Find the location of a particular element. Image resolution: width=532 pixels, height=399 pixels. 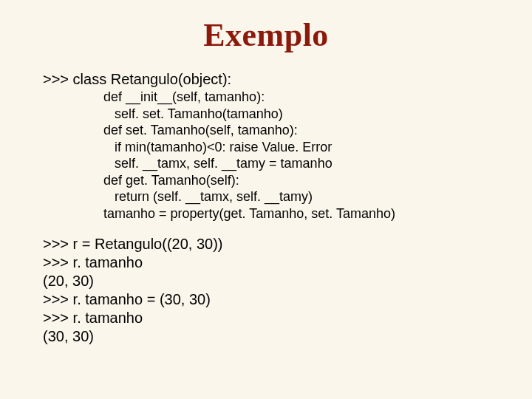

code-line: >>> r. tamanho = (22, 22) is located at coordinates (273, 300).